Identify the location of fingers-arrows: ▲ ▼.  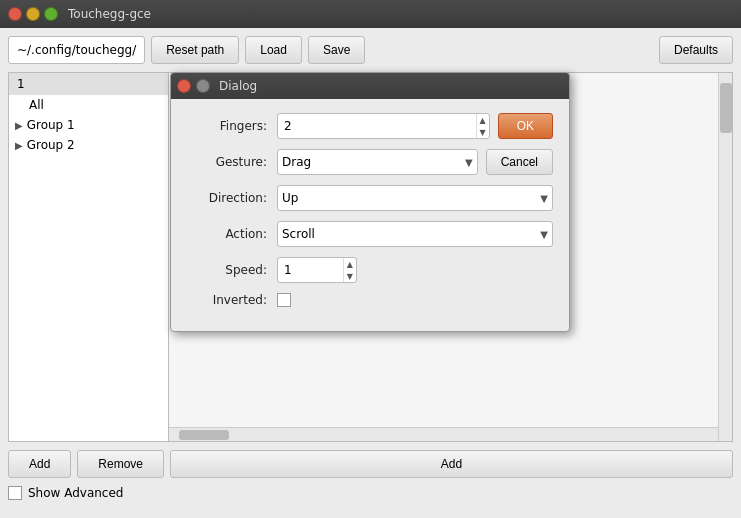
(482, 126).